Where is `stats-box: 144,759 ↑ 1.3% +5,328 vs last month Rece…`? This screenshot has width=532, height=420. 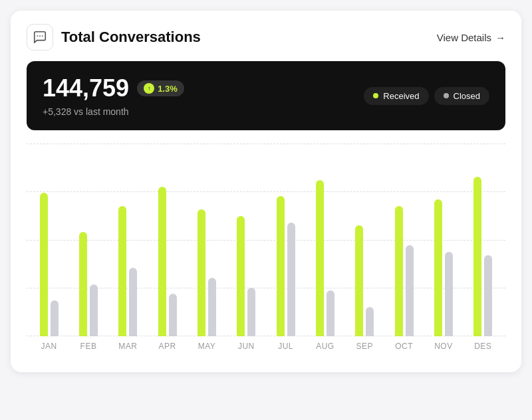 stats-box: 144,759 ↑ 1.3% +5,328 vs last month Rece… is located at coordinates (266, 96).